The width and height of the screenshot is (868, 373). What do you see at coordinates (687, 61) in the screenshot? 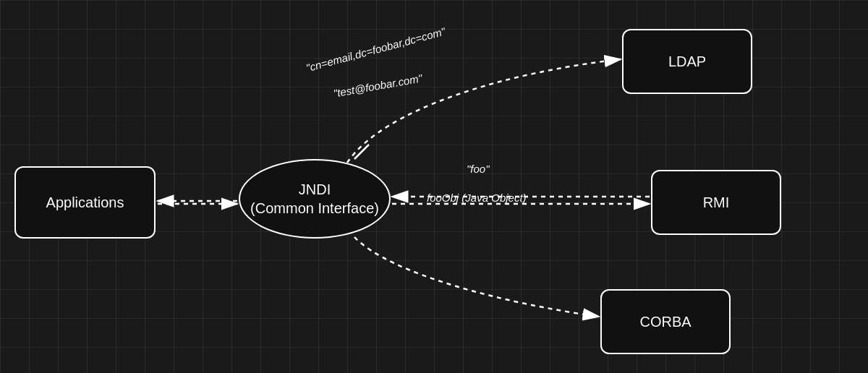
I see `node-ldap: LDAP` at bounding box center [687, 61].